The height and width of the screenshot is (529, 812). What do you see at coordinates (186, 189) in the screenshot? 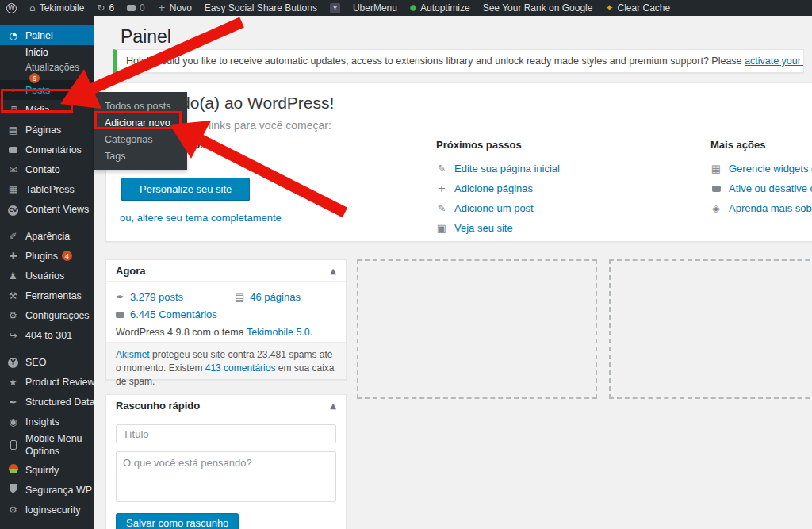
I see `customize-site-button: Personalize seu site` at bounding box center [186, 189].